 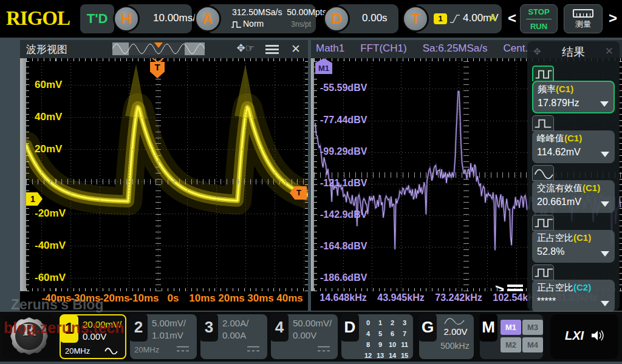 What do you see at coordinates (559, 138) in the screenshot?
I see `result-label: 峰峰值(C1)` at bounding box center [559, 138].